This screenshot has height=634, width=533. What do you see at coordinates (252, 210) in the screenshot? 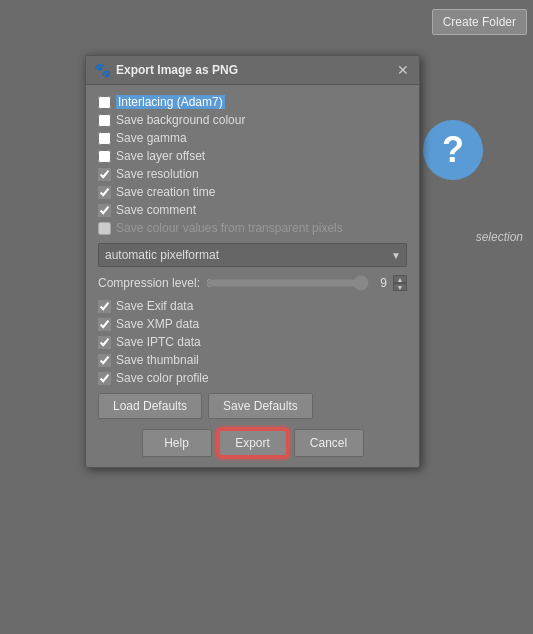
I see `checkbox-row-save-comment: Save comment` at bounding box center [252, 210].